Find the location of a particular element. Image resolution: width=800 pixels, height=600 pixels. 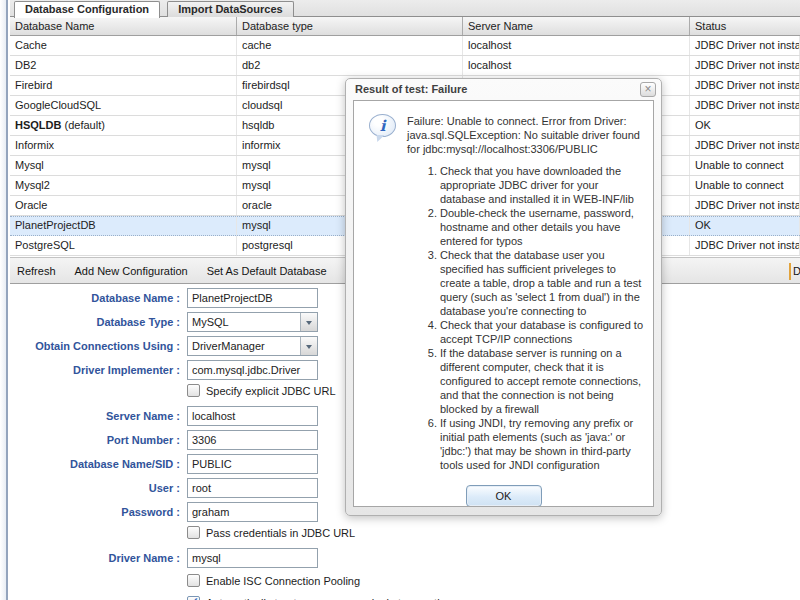

driver-name-row: Driver Name is located at coordinates (405, 558).